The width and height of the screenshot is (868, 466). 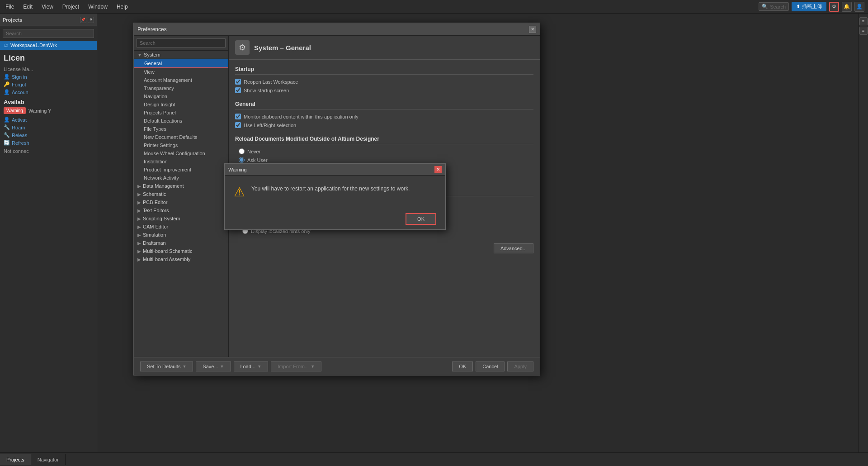 I want to click on load-btn: Load... ▼, so click(x=251, y=366).